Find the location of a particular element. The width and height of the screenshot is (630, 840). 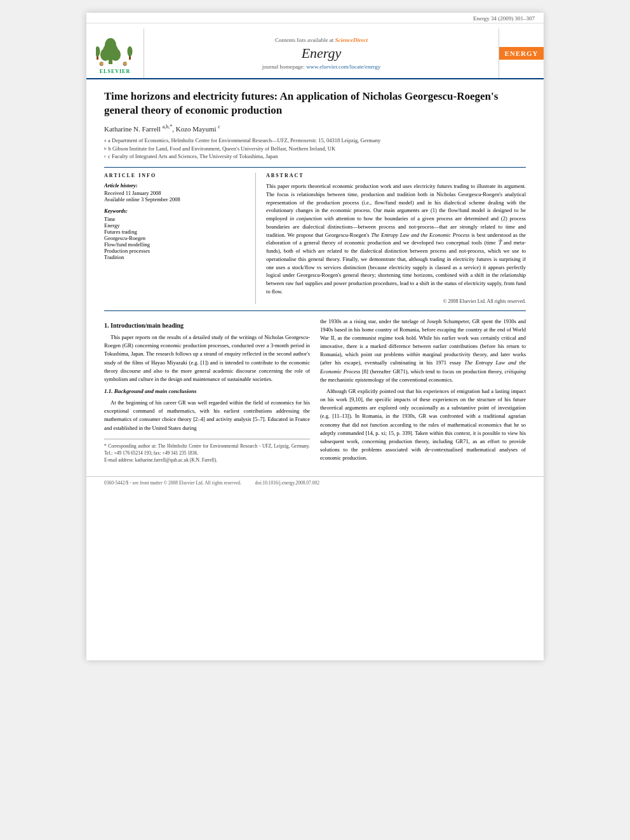

keyword-6: Production processes is located at coordinates (177, 251).